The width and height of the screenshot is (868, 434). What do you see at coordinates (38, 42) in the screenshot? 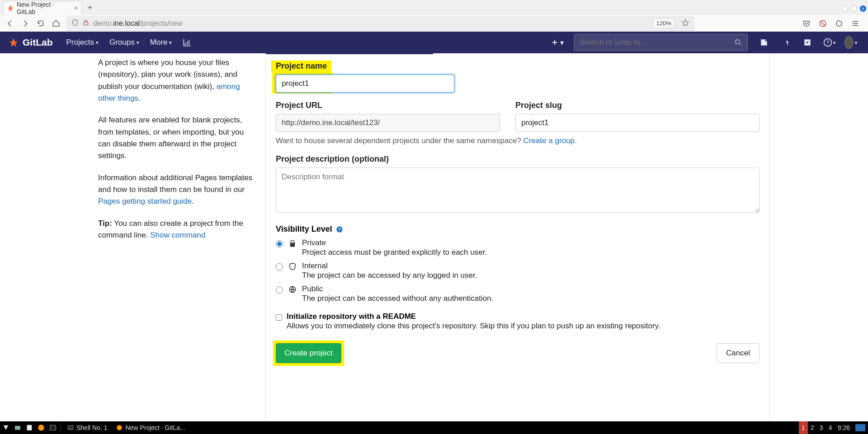
I see `gitlab-brand-text: GitLab` at bounding box center [38, 42].